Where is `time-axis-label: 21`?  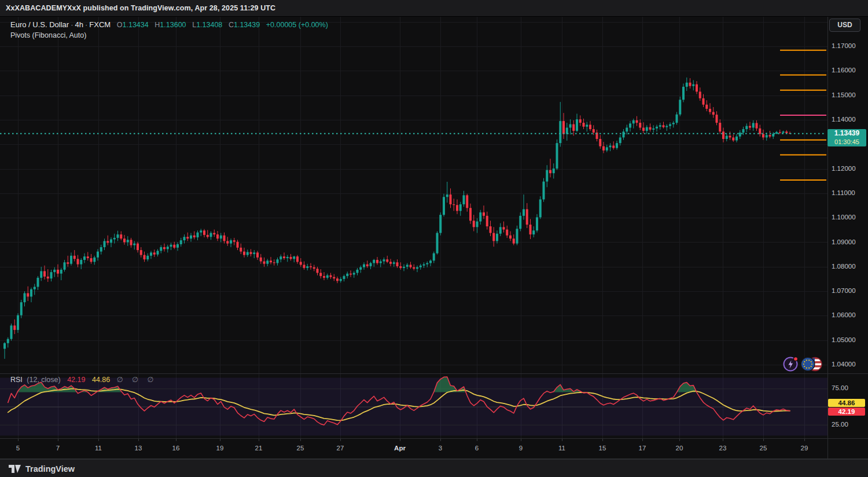
time-axis-label: 21 is located at coordinates (259, 448).